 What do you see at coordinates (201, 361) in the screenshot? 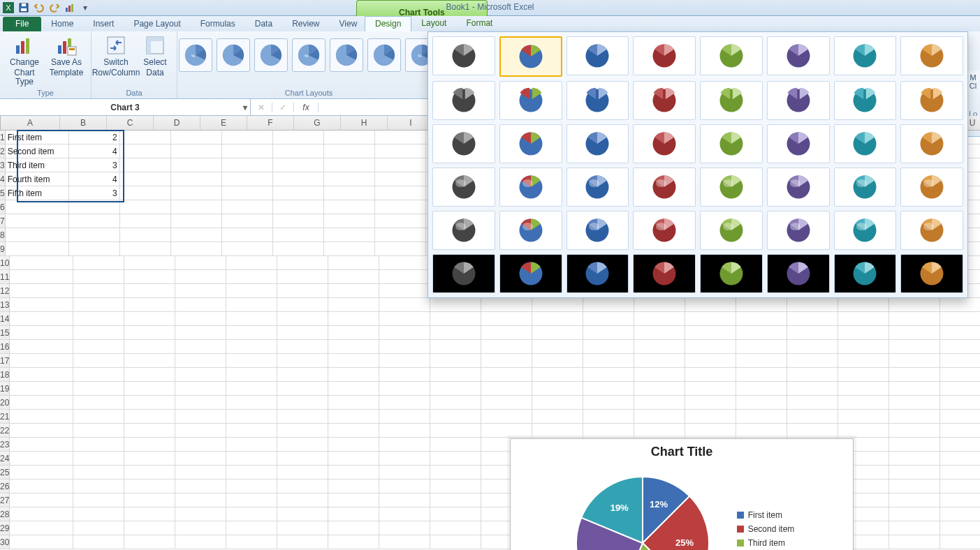
I see `cell-D17` at bounding box center [201, 361].